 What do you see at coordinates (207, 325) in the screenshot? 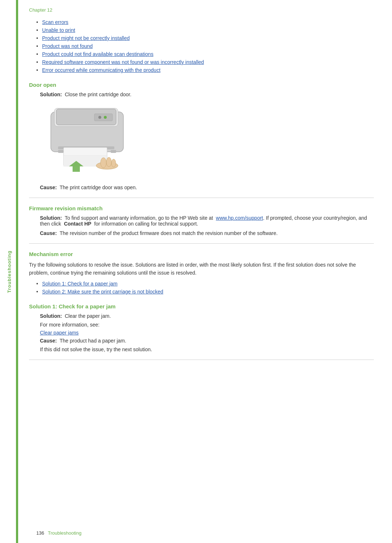
I see `for-more-info: For more information, see:` at bounding box center [207, 325].